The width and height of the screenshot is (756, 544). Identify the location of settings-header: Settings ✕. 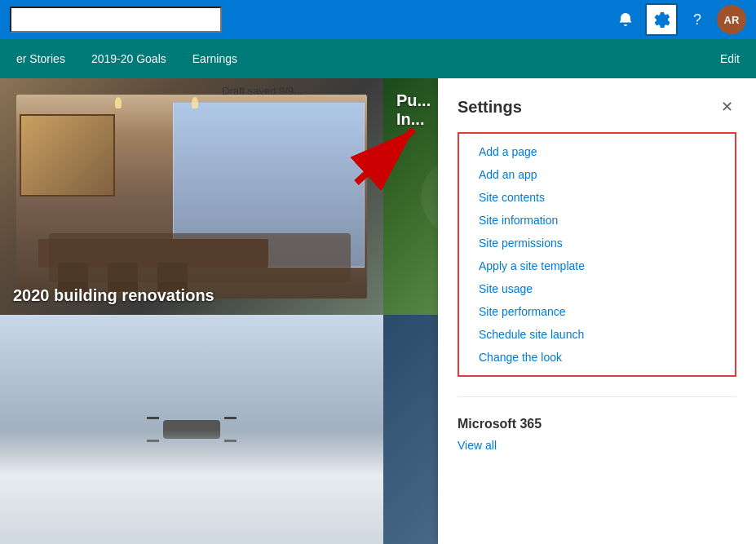
(597, 105).